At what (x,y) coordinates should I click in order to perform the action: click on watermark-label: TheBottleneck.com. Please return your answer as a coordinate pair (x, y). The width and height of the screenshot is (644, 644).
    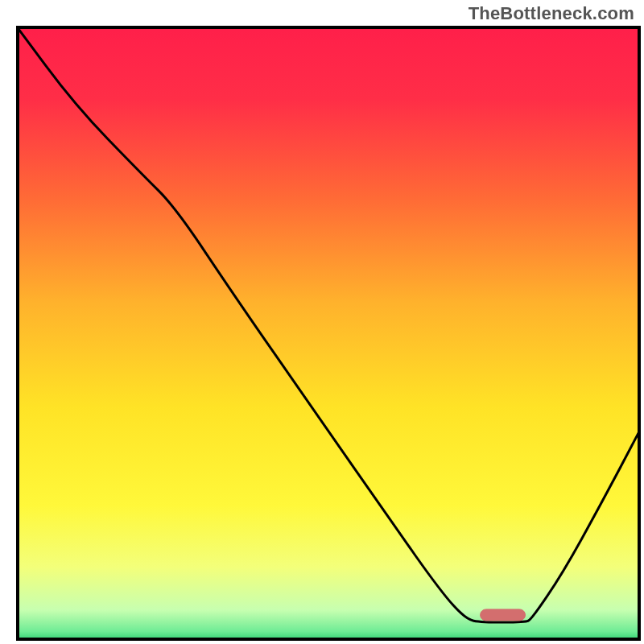
    Looking at the image, I should click on (551, 14).